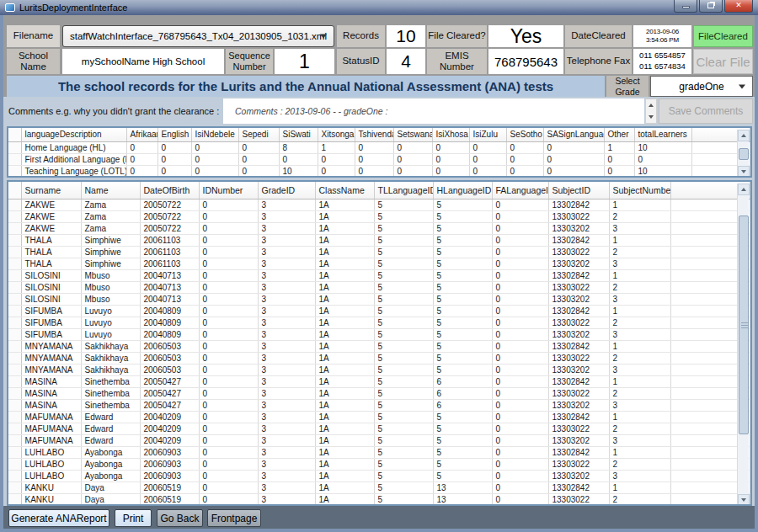  Describe the element at coordinates (379, 334) in the screenshot. I see `table-row: SIFUMBALuvuyo20040809031A550133032023` at that location.